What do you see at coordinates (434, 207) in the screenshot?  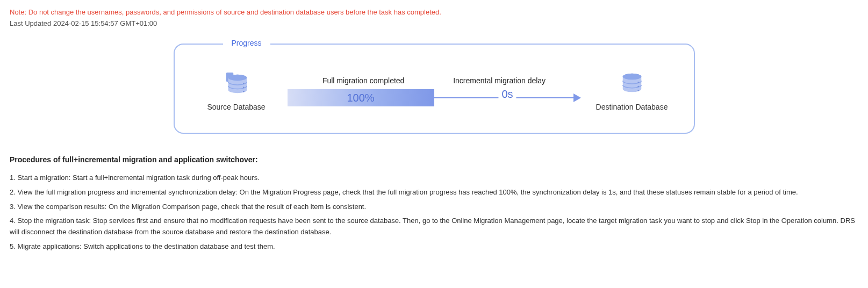 I see `list-item: 3. View the comparison results: On the M…` at bounding box center [434, 207].